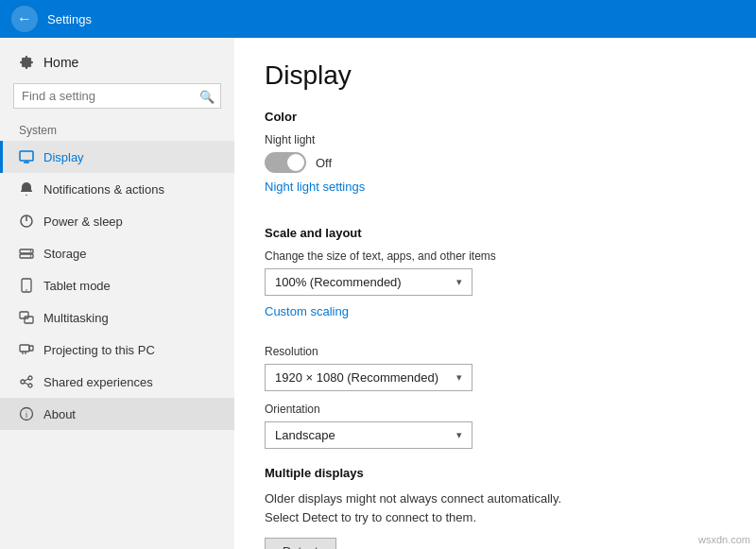 Image resolution: width=756 pixels, height=549 pixels. What do you see at coordinates (26, 62) in the screenshot?
I see `gear-icon` at bounding box center [26, 62].